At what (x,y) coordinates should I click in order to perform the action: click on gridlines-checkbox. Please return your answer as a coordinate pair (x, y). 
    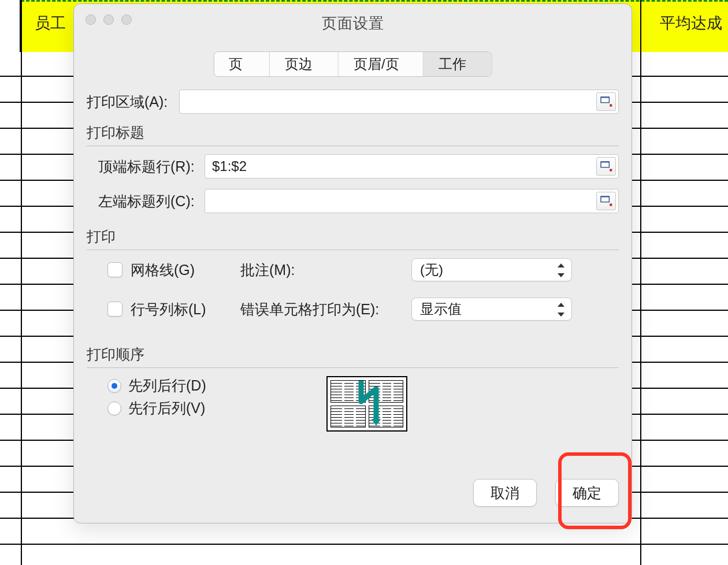
    Looking at the image, I should click on (115, 270).